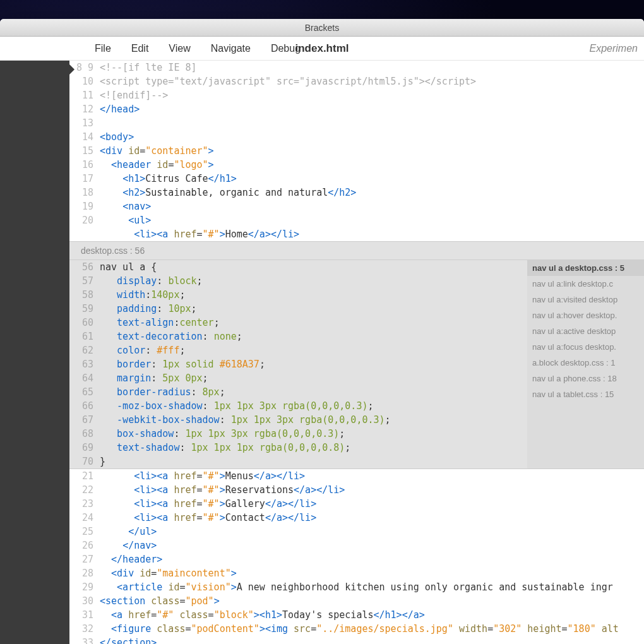 Image resolution: width=644 pixels, height=644 pixels. Describe the element at coordinates (586, 284) in the screenshot. I see `css-rule-item: nav ul a:link desktop.c` at that location.